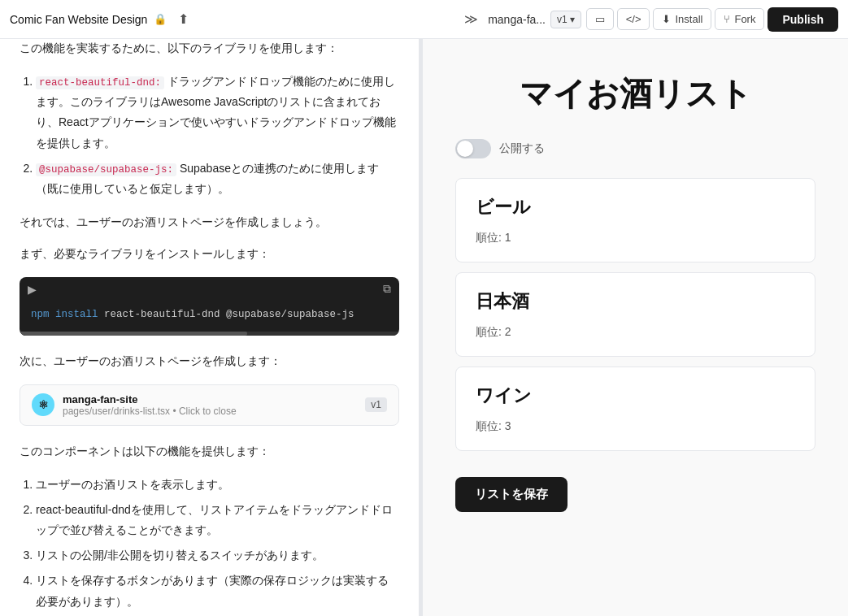  What do you see at coordinates (511, 494) in the screenshot?
I see `save-button: リストを保存` at bounding box center [511, 494].